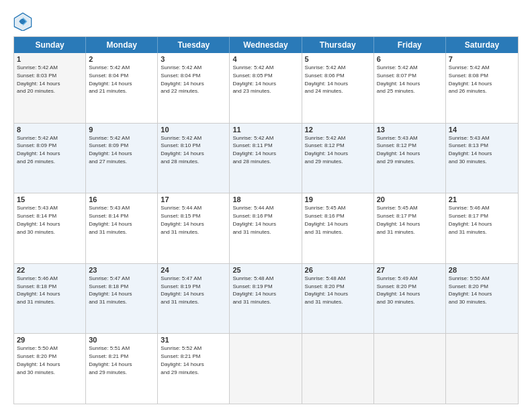  What do you see at coordinates (265, 59) in the screenshot?
I see `day-number: 4` at bounding box center [265, 59].